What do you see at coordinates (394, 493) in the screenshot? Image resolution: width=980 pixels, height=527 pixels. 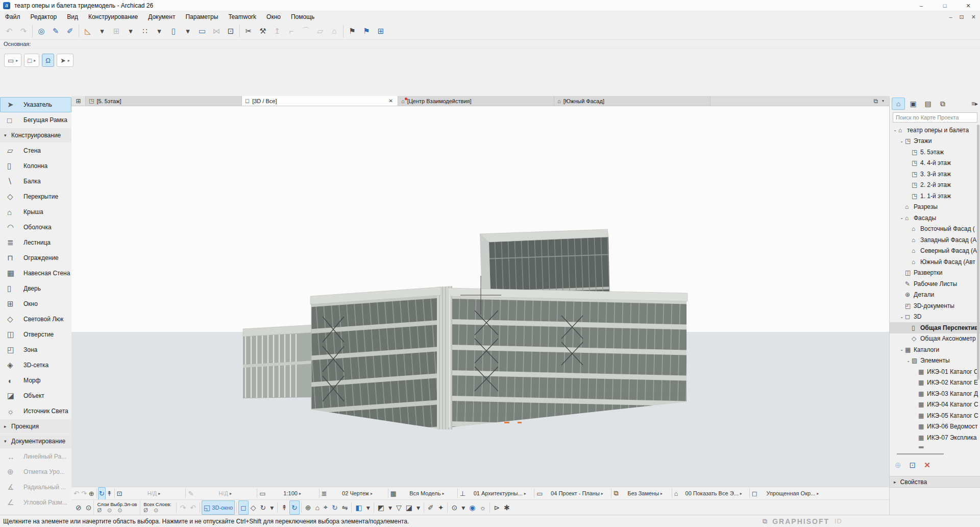 I see `model-view-options-icon: ▦` at bounding box center [394, 493].